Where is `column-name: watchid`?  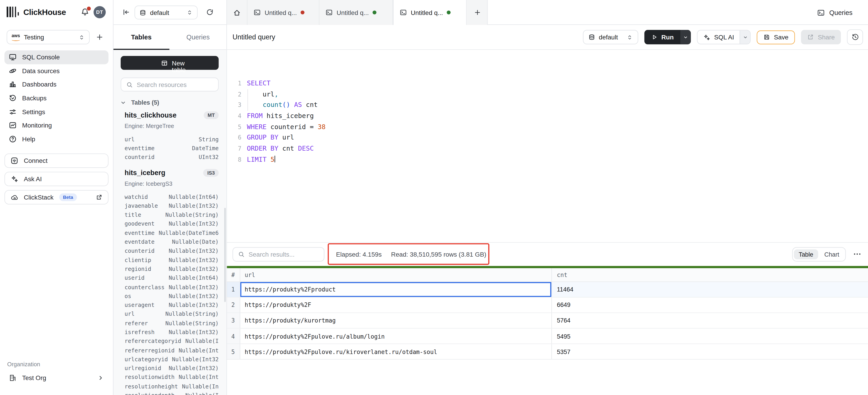 column-name: watchid is located at coordinates (136, 197).